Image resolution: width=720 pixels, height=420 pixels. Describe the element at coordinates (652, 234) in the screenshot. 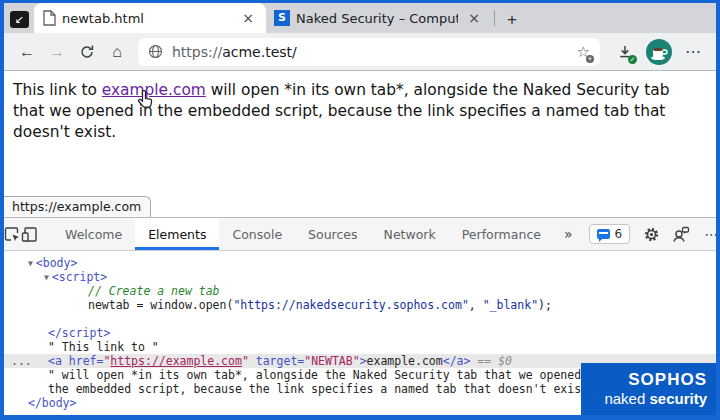

I see `gear-icon` at that location.